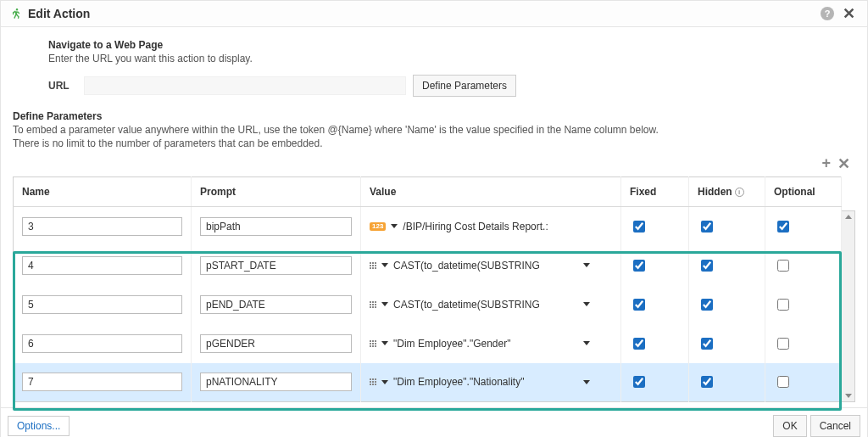  I want to click on define-parameters-text-1: To embed a parameter value anywhere with…, so click(434, 130).